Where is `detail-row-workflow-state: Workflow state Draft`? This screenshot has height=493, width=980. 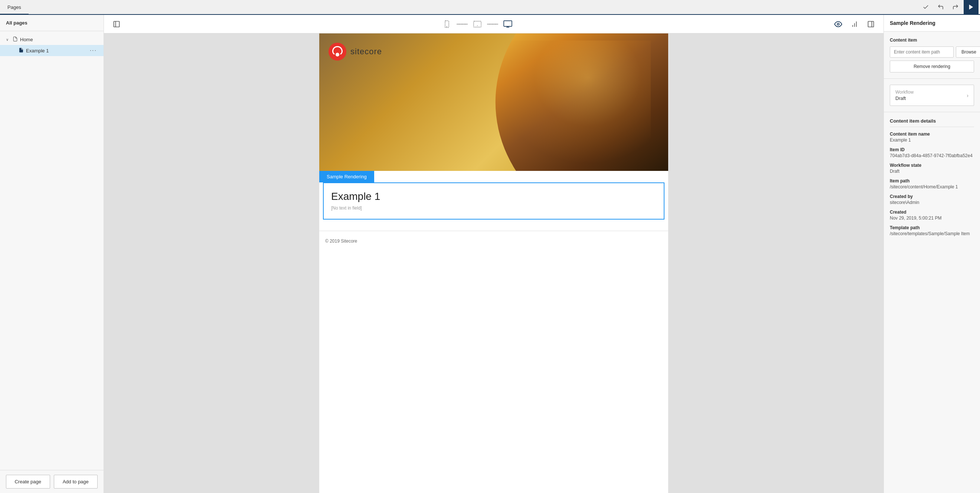 detail-row-workflow-state: Workflow state Draft is located at coordinates (932, 168).